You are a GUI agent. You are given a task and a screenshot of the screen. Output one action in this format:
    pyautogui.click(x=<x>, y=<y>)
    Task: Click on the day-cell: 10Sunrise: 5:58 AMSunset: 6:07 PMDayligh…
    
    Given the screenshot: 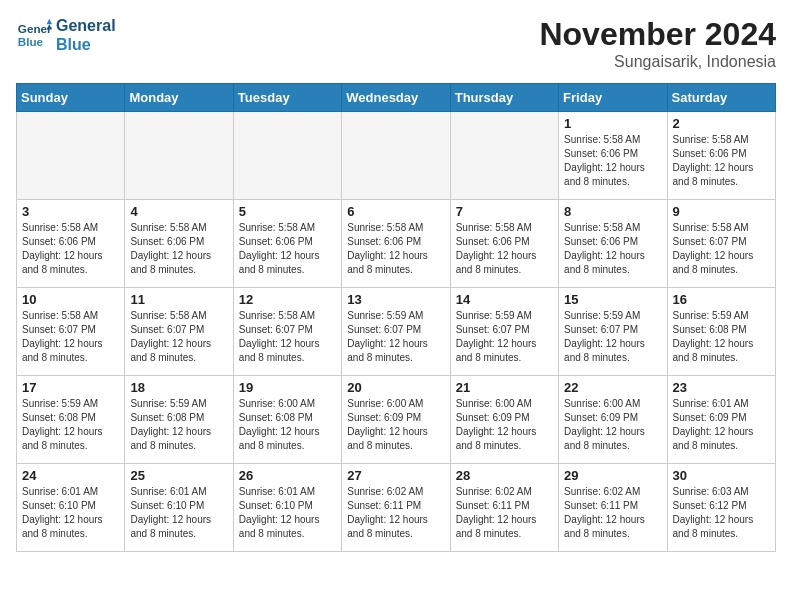 What is the action you would take?
    pyautogui.click(x=71, y=332)
    